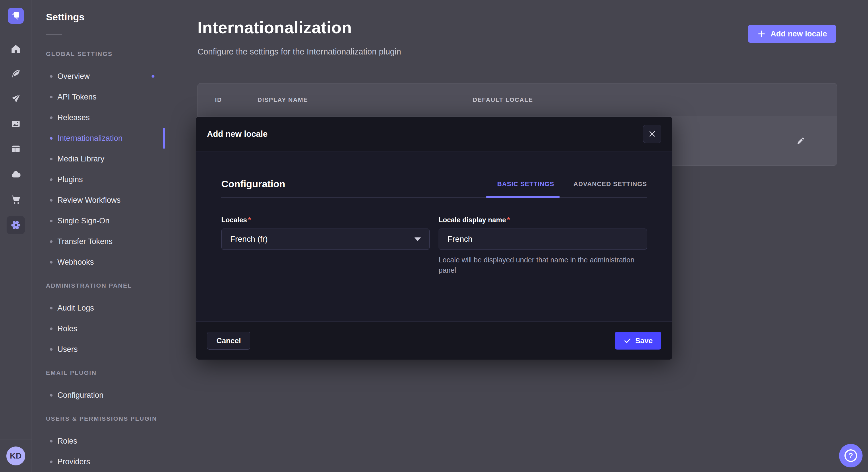  Describe the element at coordinates (801, 141) in the screenshot. I see `edit-locale-button` at that location.